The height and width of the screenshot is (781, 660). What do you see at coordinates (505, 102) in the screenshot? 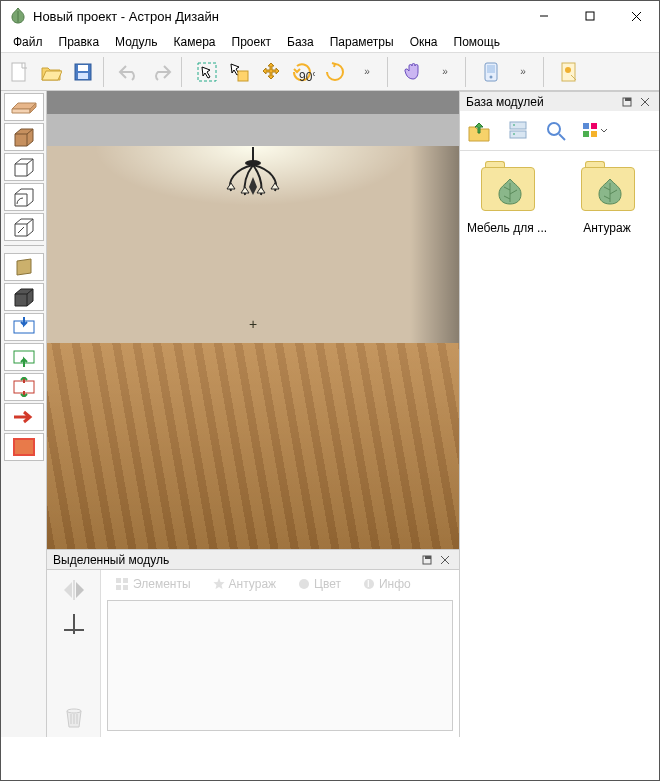
I see `right-panel-title: База модулей` at bounding box center [505, 102].